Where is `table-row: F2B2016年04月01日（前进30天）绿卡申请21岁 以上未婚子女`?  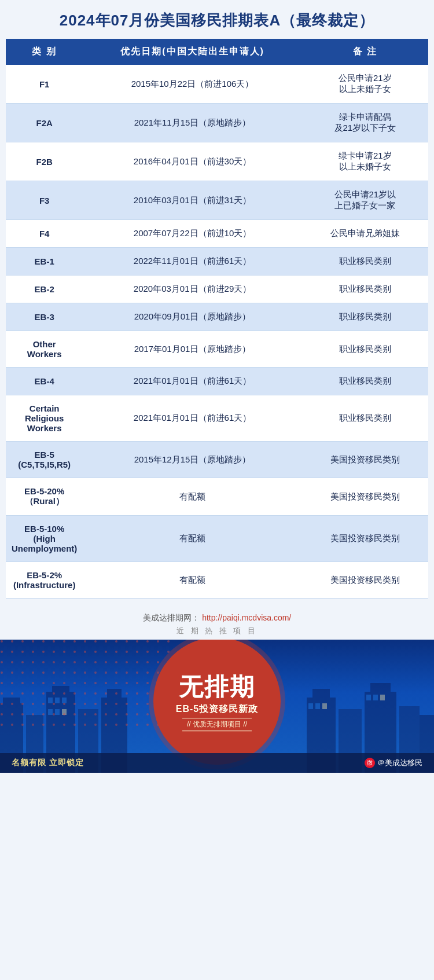 table-row: F2B2016年04月01日（前进30天）绿卡申请21岁 以上未婚子女 is located at coordinates (217, 162).